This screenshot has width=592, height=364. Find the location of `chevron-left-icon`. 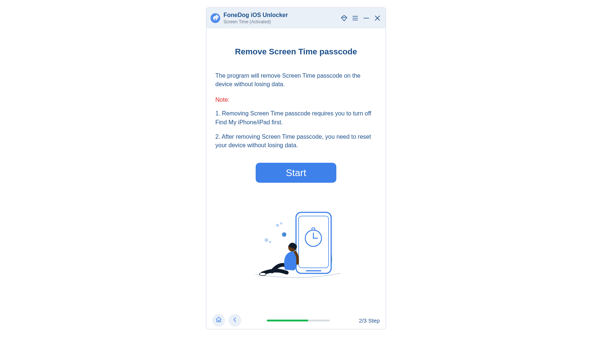

chevron-left-icon is located at coordinates (235, 320).